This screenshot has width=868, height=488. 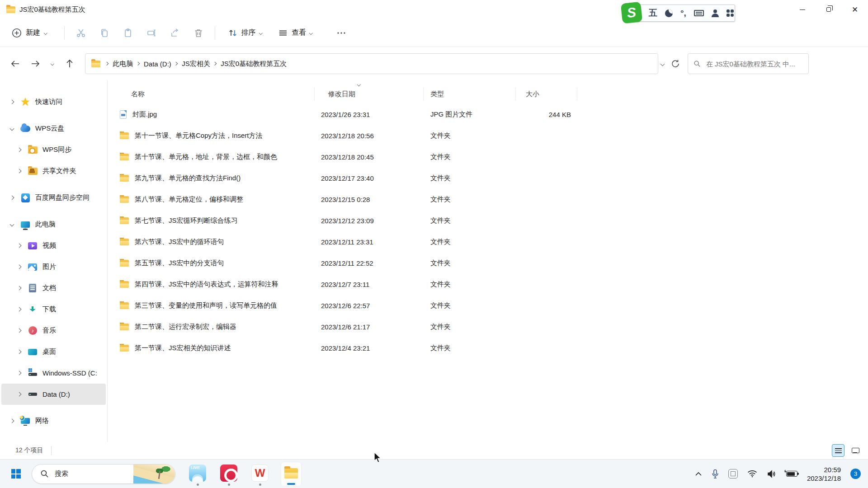 I want to click on column-header-date: 修改日期, so click(x=369, y=94).